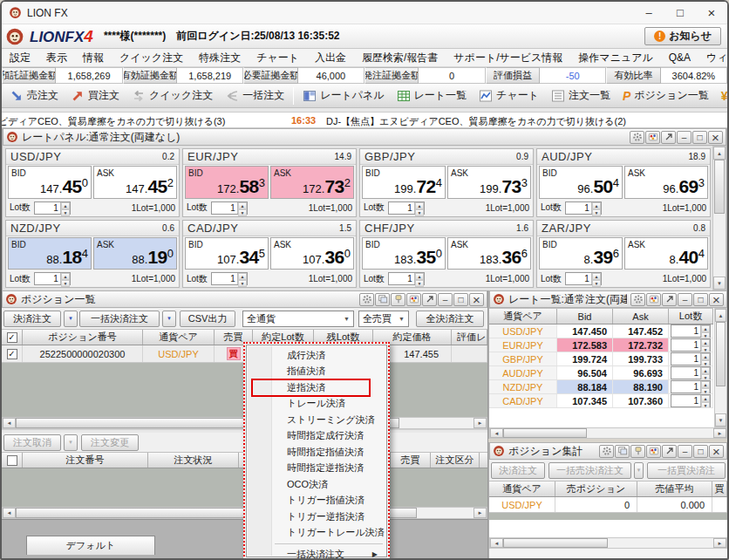 The image size is (729, 560). I want to click on ask-value: 96.693, so click(641, 373).